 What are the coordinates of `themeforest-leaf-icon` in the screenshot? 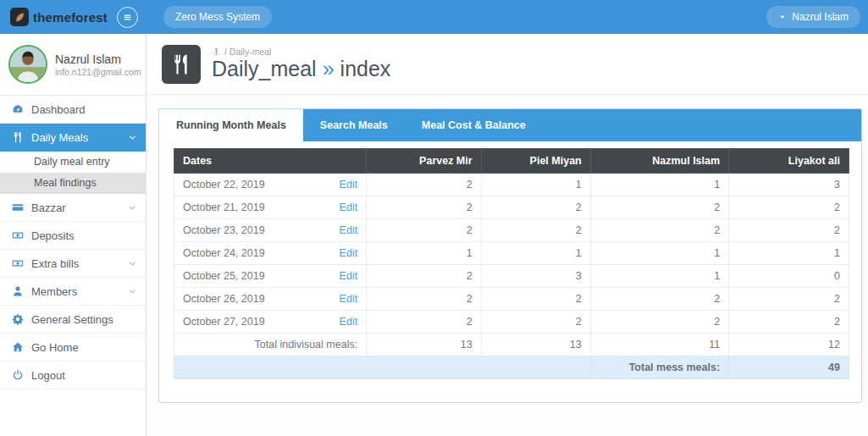 It's located at (19, 17).